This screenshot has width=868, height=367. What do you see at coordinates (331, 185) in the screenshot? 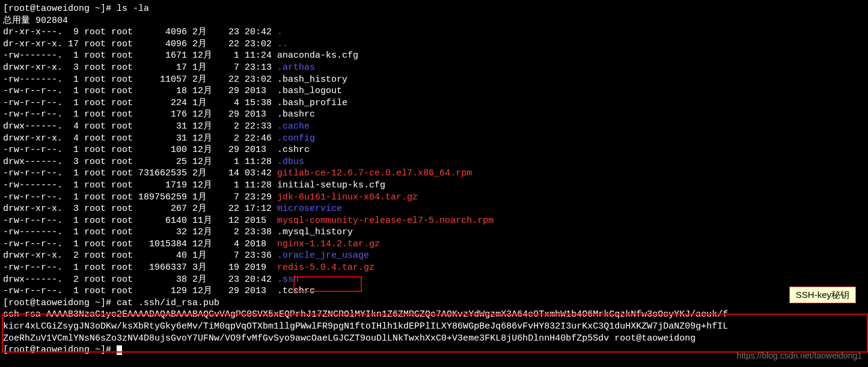
I see `listing-filename: initial-setup-ks.cfg` at bounding box center [331, 185].